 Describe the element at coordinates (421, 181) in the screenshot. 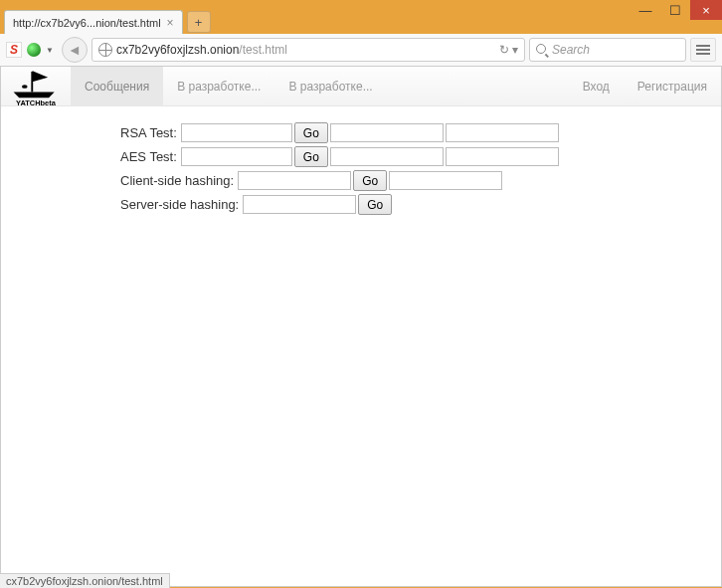

I see `client-hash-row: Client-side hashing: Go` at that location.